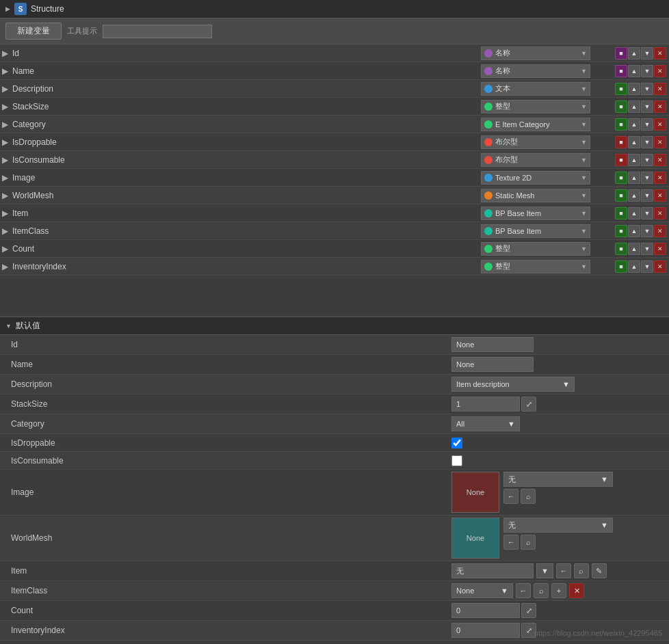 The image size is (669, 644). I want to click on type-dropdown-worldmesh: Static Mesh ▼, so click(536, 196).